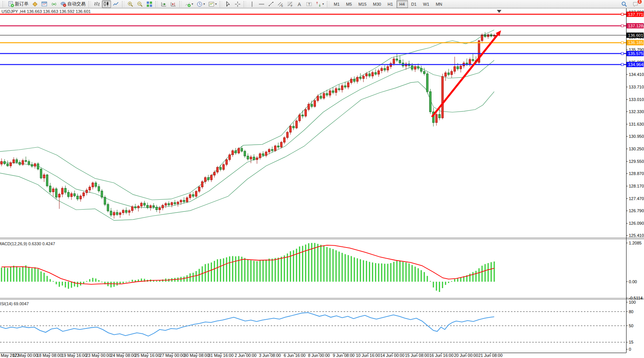 This screenshot has width=644, height=358. I want to click on gold-icon, so click(35, 4).